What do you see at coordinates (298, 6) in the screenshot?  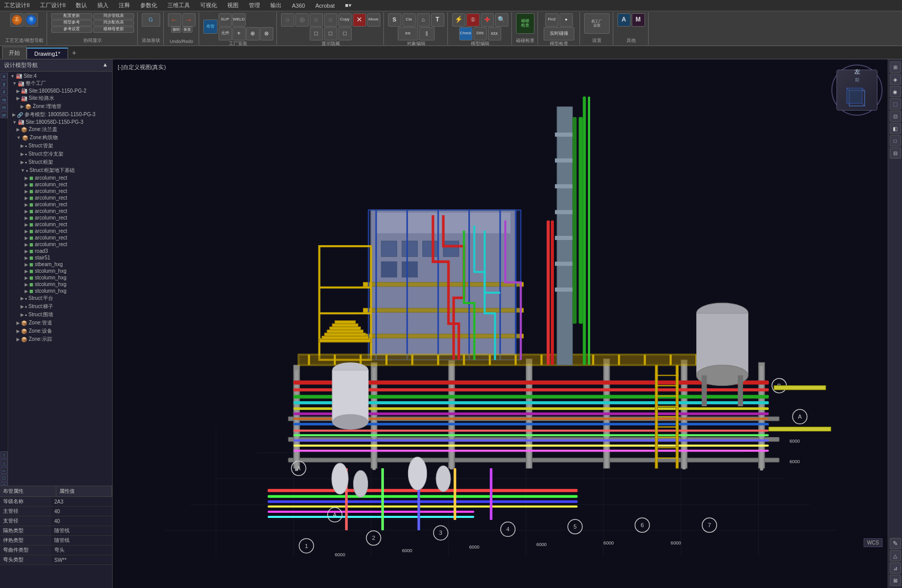 I see `menu-item-a360: A360` at bounding box center [298, 6].